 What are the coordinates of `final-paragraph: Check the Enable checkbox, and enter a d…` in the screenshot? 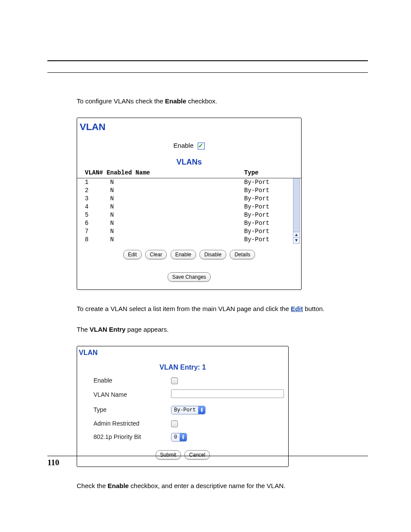 It's located at (222, 486).